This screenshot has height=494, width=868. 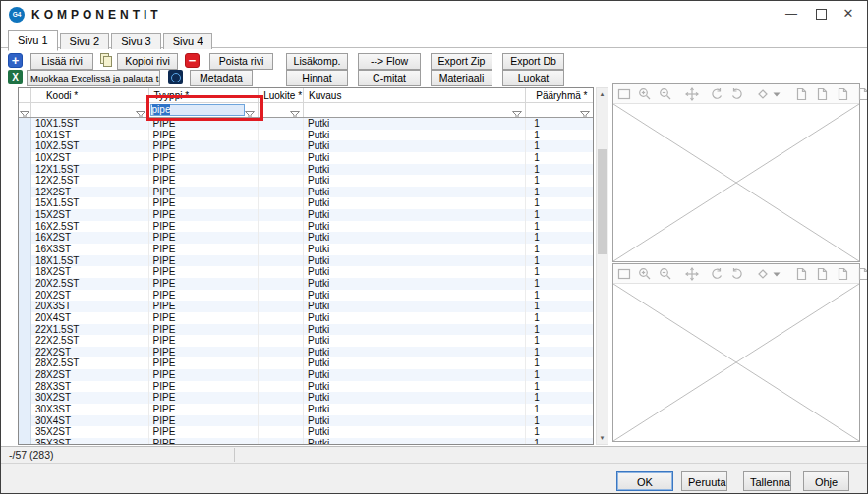 What do you see at coordinates (704, 481) in the screenshot?
I see `cancel-button: Peruuta` at bounding box center [704, 481].